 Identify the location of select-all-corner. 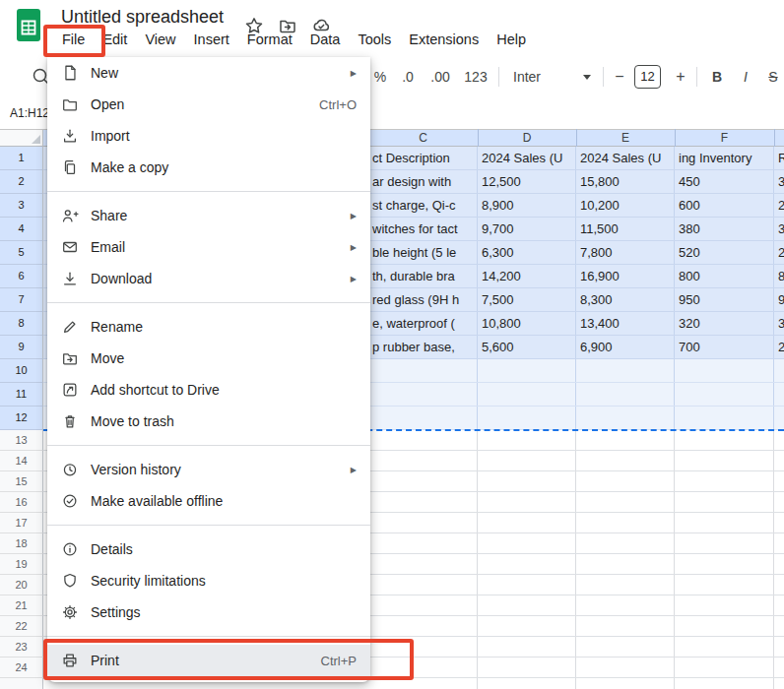
(22, 138).